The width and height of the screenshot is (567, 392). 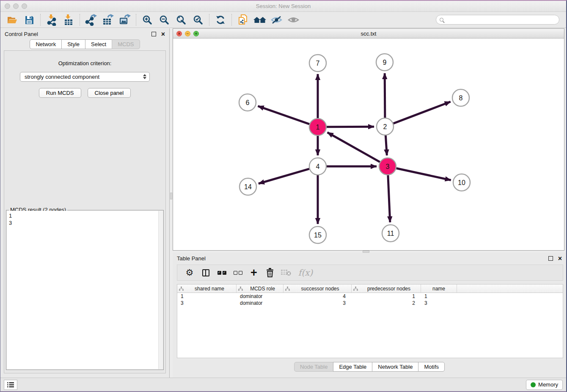 I want to click on window-titlebar: Session: New Session, so click(x=284, y=6).